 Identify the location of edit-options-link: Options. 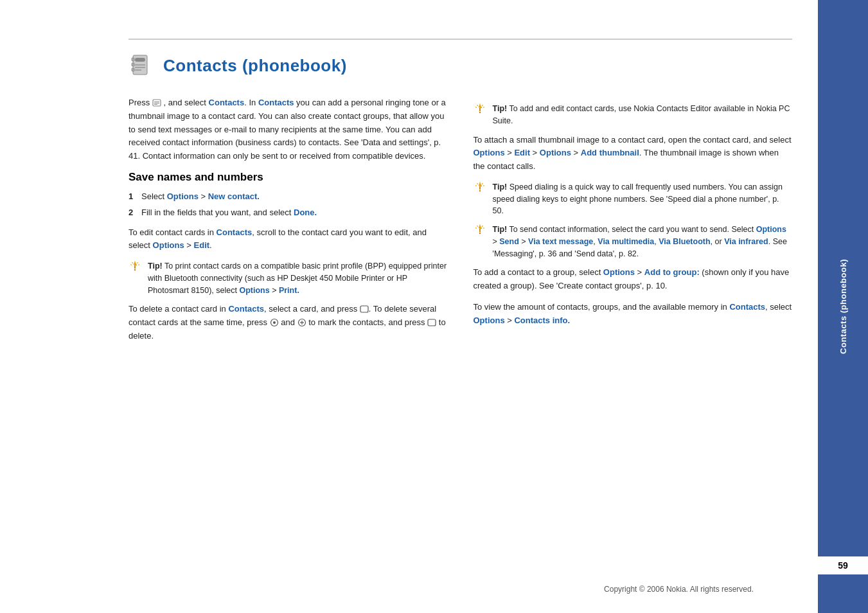
(168, 245).